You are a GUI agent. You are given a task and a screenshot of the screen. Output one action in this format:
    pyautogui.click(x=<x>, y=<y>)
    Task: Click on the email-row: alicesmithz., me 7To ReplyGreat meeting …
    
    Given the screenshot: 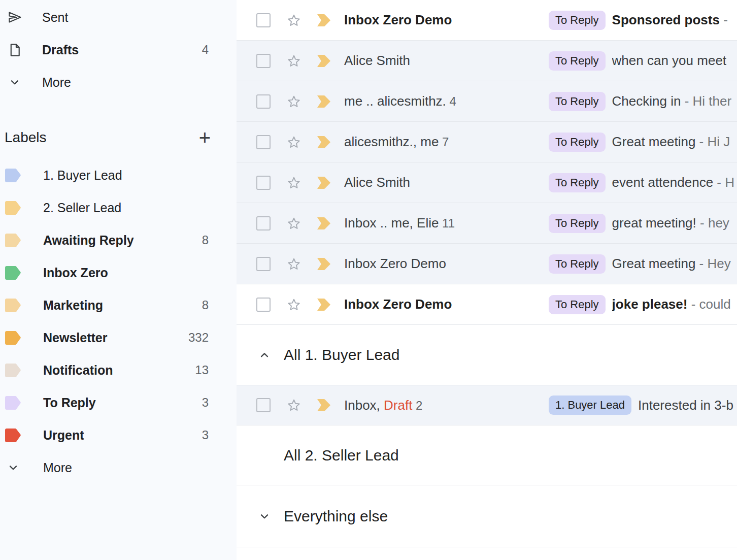 What is the action you would take?
    pyautogui.click(x=487, y=142)
    